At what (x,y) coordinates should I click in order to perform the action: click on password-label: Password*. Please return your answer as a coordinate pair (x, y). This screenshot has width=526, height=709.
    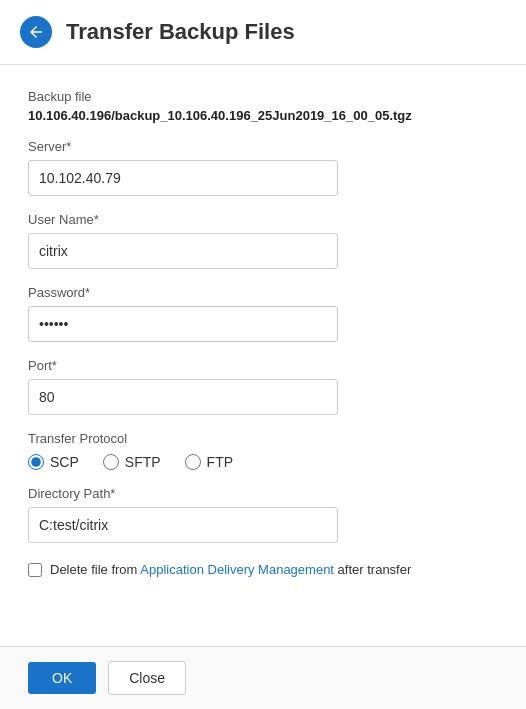
    Looking at the image, I should click on (263, 292).